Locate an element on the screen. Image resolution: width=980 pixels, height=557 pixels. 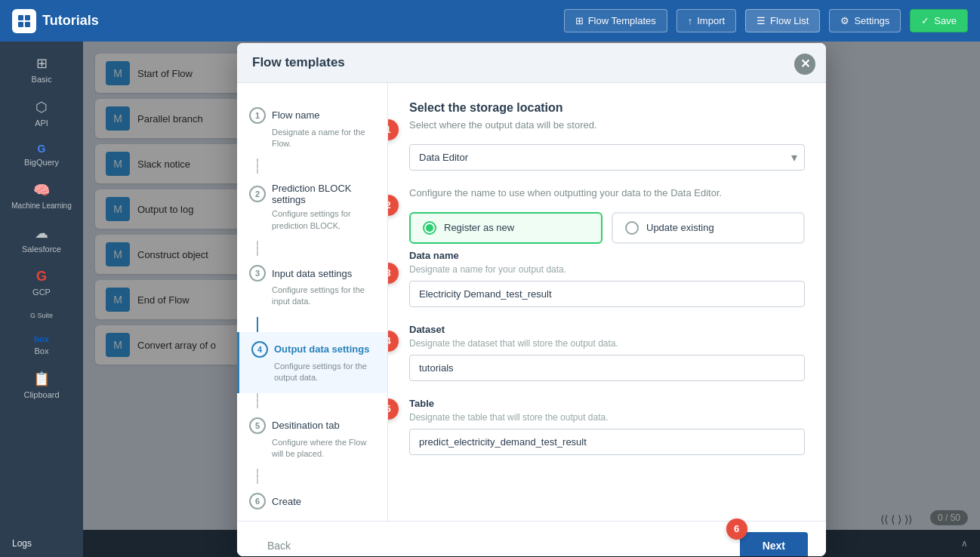
step-4-circle: 4 is located at coordinates (260, 349).